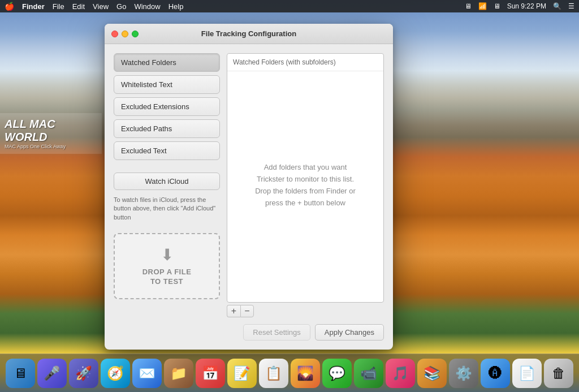 Image resolution: width=579 pixels, height=392 pixels. Describe the element at coordinates (305, 311) in the screenshot. I see `folder-controls: + −` at that location.